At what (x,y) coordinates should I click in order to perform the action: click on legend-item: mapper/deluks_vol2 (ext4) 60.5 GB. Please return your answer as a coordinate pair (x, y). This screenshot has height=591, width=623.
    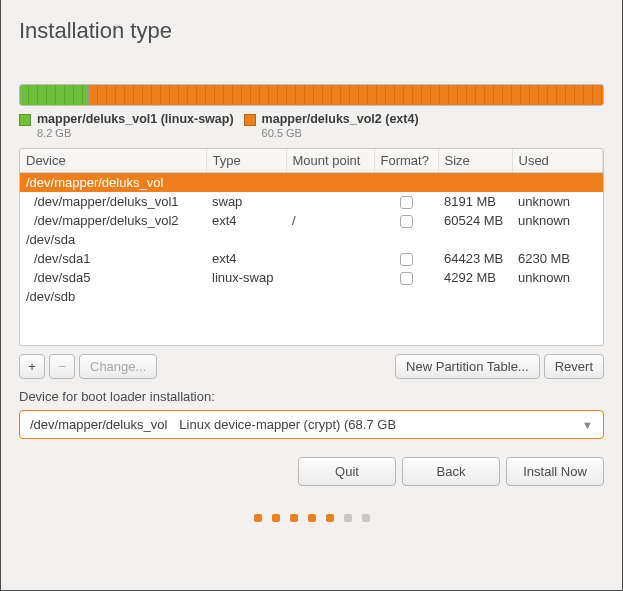
    Looking at the image, I should click on (332, 126).